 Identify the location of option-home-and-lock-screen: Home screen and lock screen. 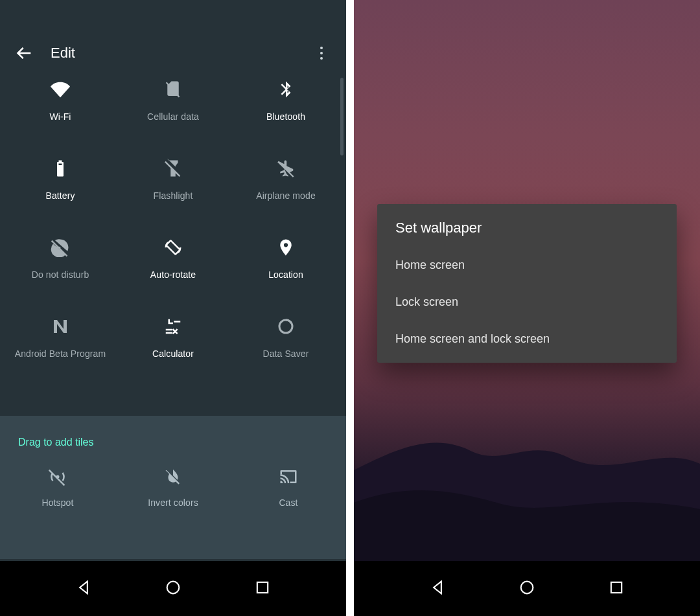
(527, 342).